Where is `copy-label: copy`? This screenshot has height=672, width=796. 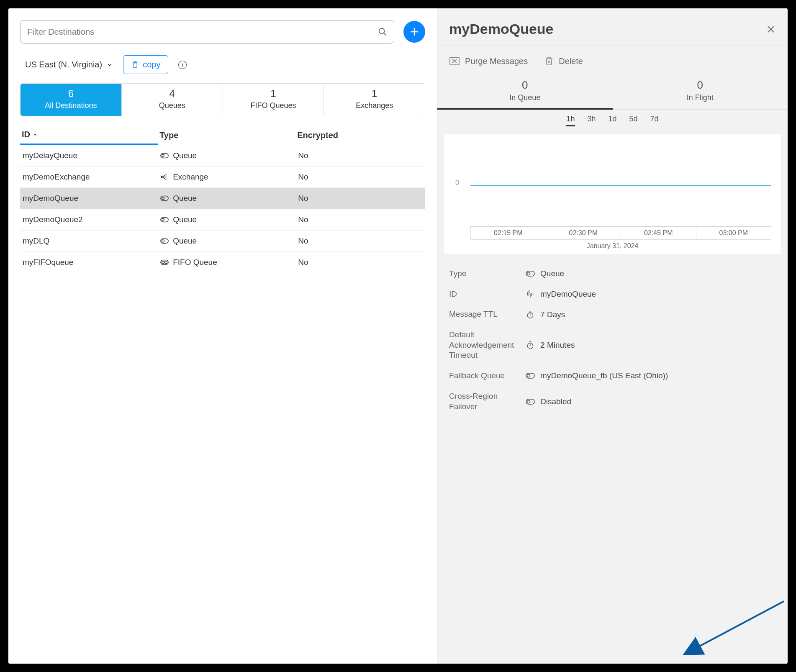 copy-label: copy is located at coordinates (151, 64).